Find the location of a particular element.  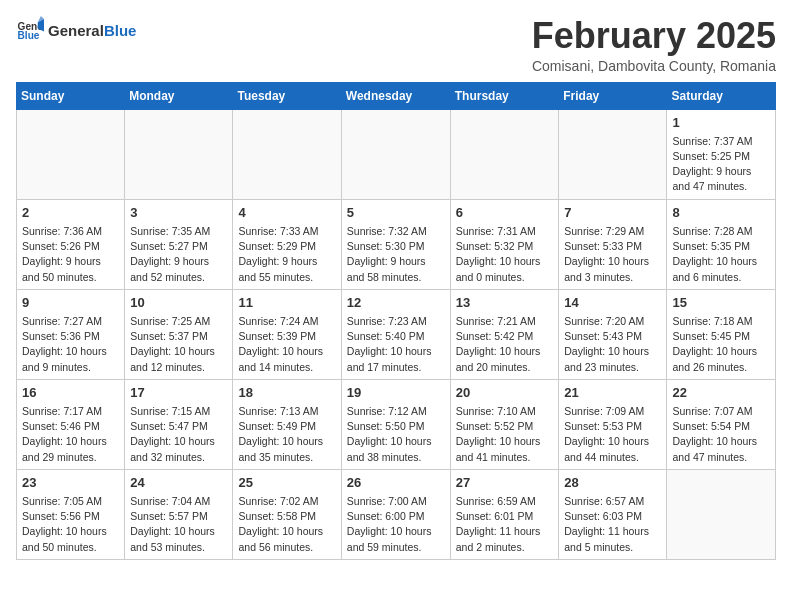

day-info: Sunrise: 7:02 AM Sunset: 5:58 PM Dayligh… is located at coordinates (286, 524).